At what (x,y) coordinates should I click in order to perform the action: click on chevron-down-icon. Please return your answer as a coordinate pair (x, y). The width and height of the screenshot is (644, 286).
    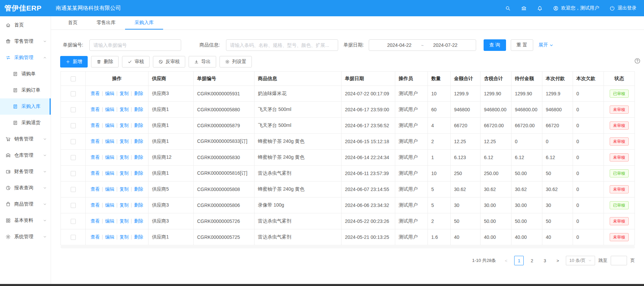
    Looking at the image, I should click on (45, 155).